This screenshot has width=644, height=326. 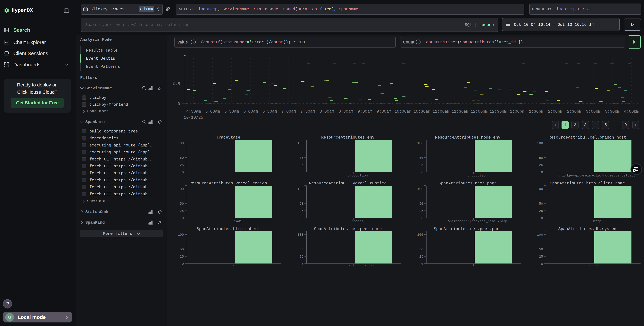 I want to click on svg-text: 9:30am, so click(x=384, y=111).